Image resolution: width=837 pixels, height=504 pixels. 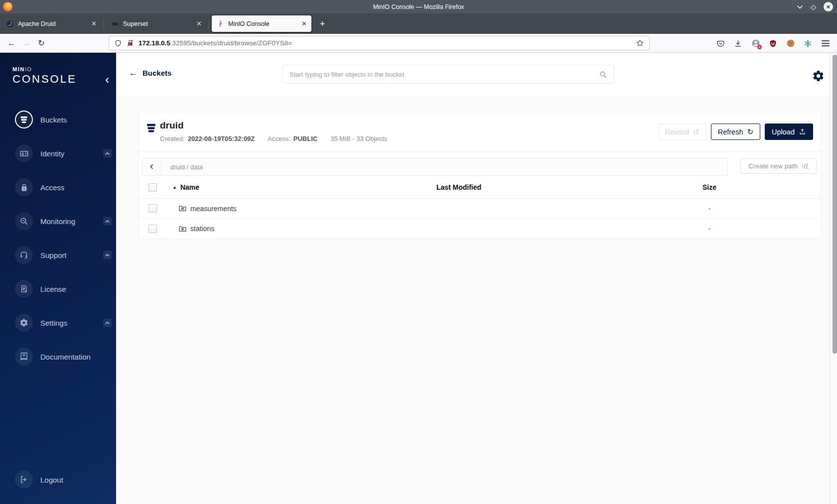 I want to click on rewind-icon: ↺, so click(x=697, y=131).